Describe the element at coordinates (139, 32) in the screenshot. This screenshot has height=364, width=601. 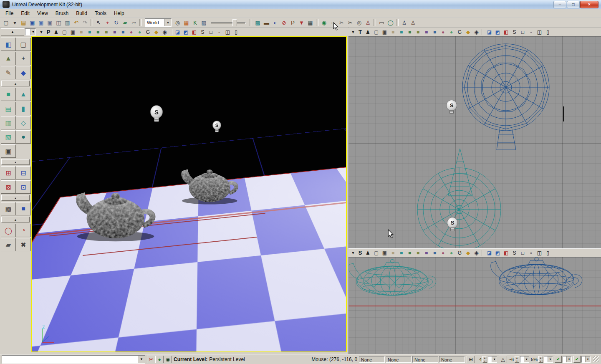
I see `lightmap-density-mode-icon: ●` at that location.